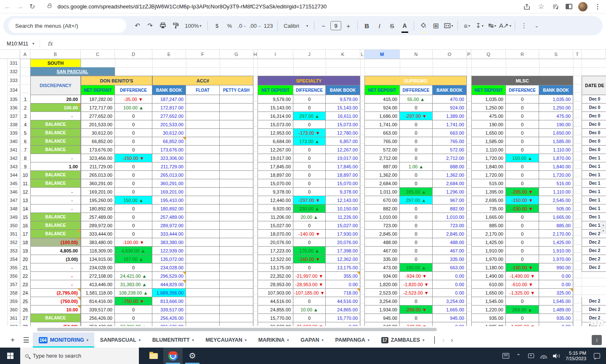  What do you see at coordinates (134, 318) in the screenshot?
I see `cell-db-diff-27: 0` at bounding box center [134, 318].